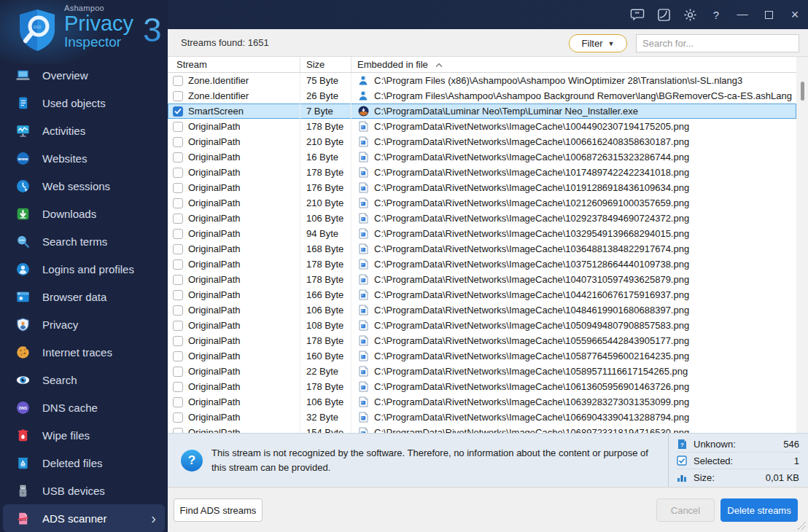 This screenshot has height=532, width=808. Describe the element at coordinates (84, 407) in the screenshot. I see `sidebar-item-dns-cache: DNSDNS cache` at that location.